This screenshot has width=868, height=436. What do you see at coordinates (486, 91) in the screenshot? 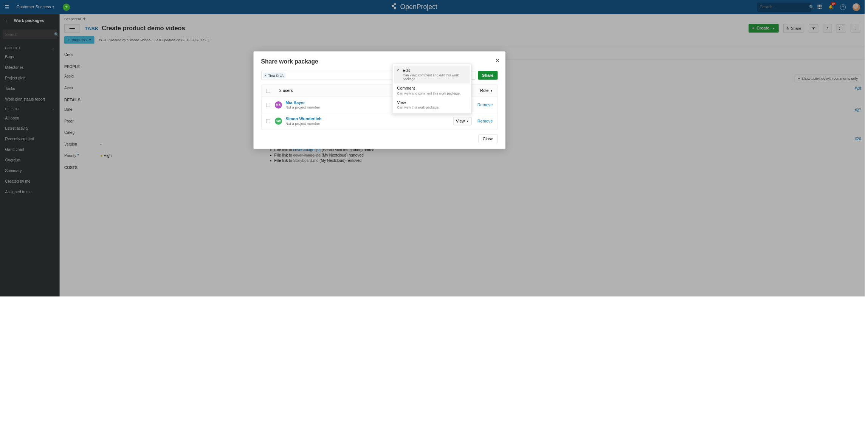
I see `role-header: Role ▼` at bounding box center [486, 91].